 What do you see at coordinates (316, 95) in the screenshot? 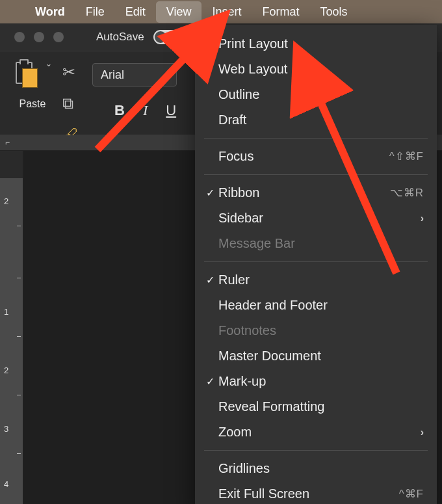
I see `menu-item-outline: Outline` at bounding box center [316, 95].